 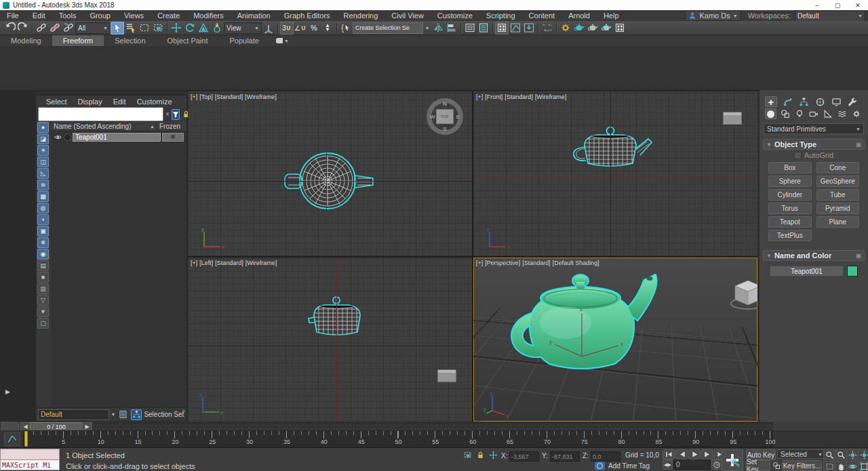 What do you see at coordinates (863, 455) in the screenshot?
I see `zoom-extents-all-button` at bounding box center [863, 455].